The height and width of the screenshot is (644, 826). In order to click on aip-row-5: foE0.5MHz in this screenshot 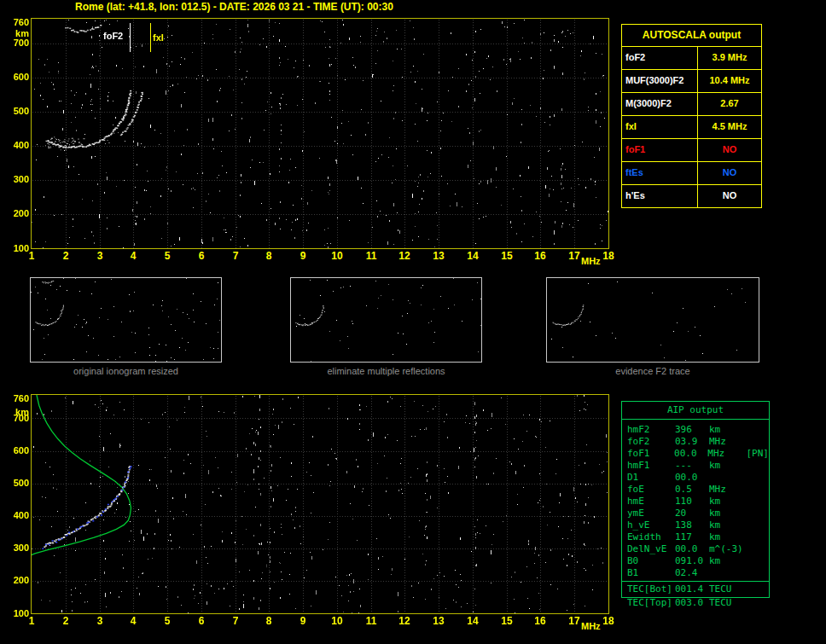, I will do `click(698, 490)`.